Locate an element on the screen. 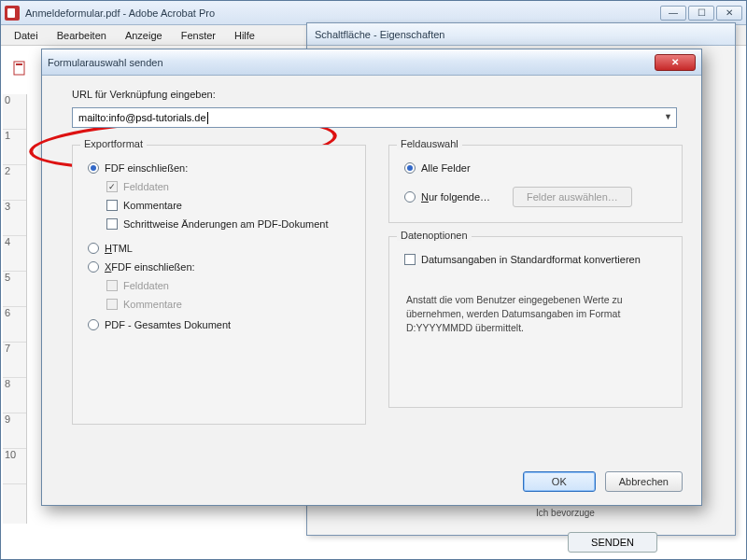  url-dropdown-arrow-icon: ▼ is located at coordinates (669, 117).